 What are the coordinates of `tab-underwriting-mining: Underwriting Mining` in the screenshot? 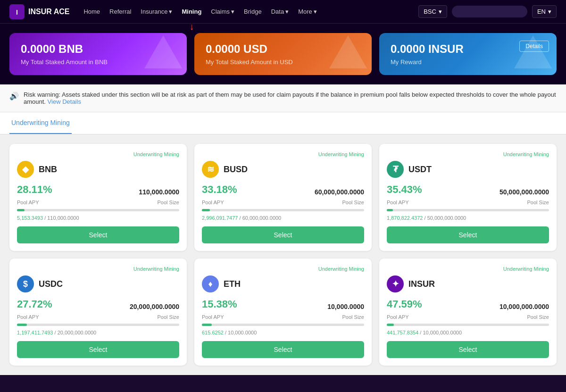 It's located at (41, 123).